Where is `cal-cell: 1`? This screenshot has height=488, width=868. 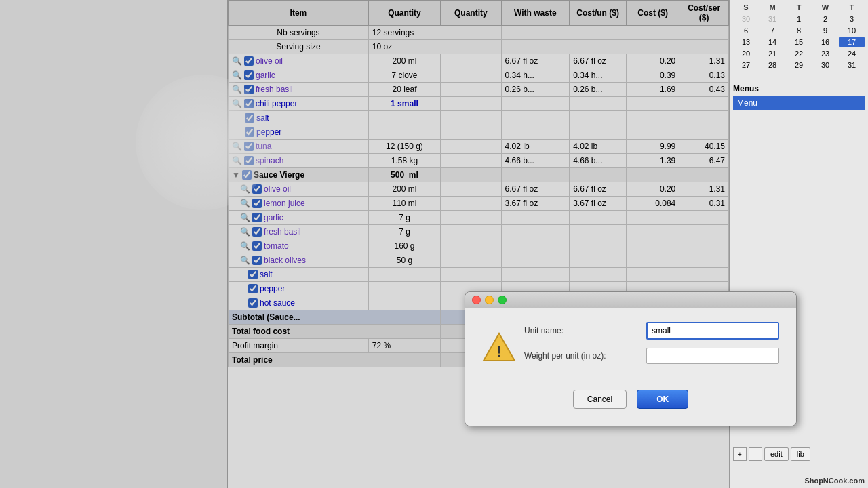
cal-cell: 1 is located at coordinates (799, 19).